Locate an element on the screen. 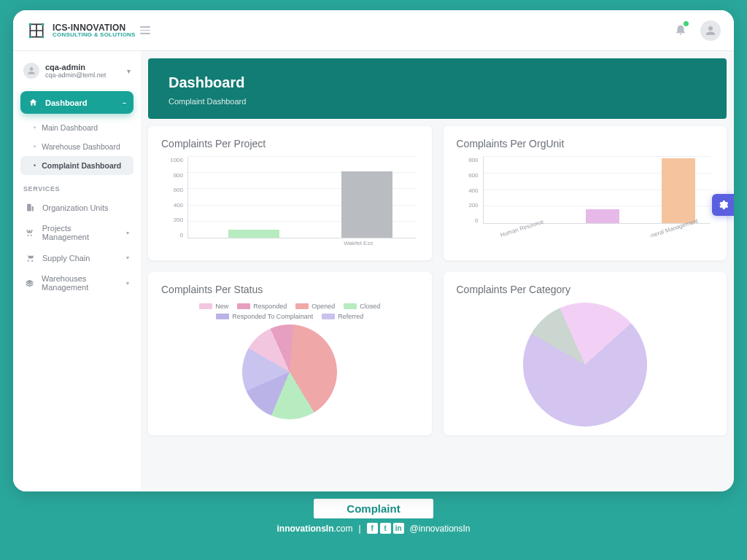 The width and height of the screenshot is (747, 560). page-header: Dashboard Complaint Dashboard is located at coordinates (438, 89).